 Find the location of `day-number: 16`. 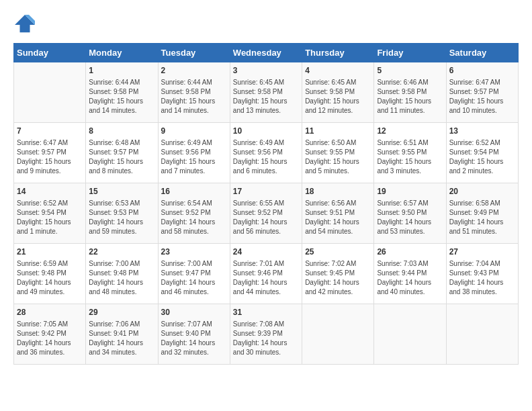

day-number: 16 is located at coordinates (194, 192).